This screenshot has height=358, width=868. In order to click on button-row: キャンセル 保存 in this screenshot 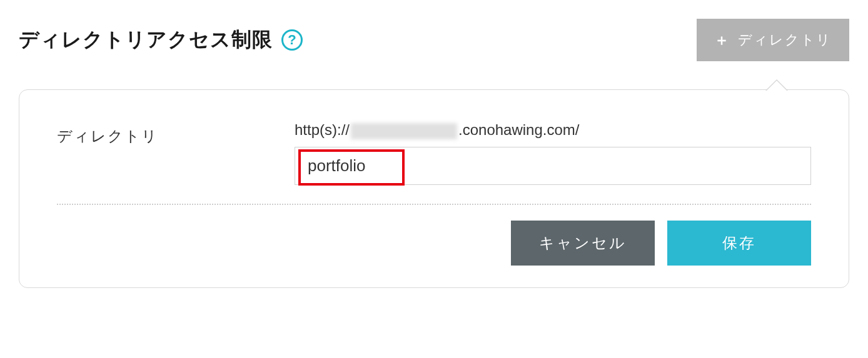, I will do `click(434, 243)`.